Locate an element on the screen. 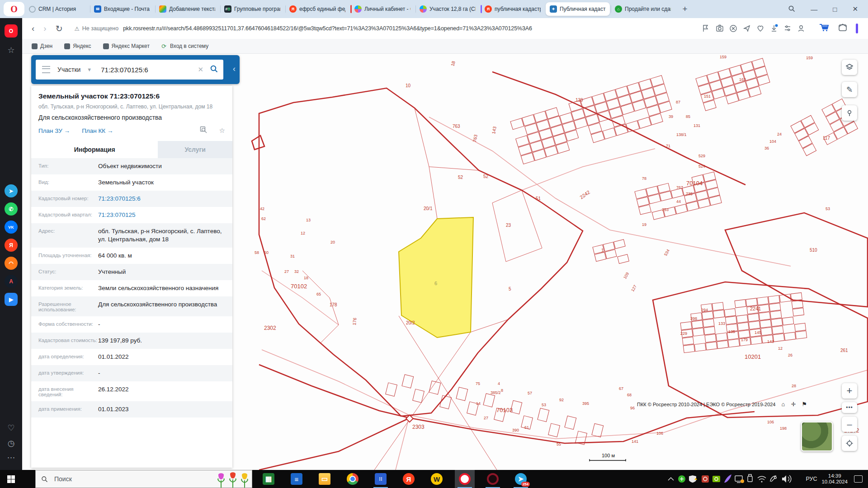 The height and width of the screenshot is (488, 868). taskbar-chrome is located at coordinates (353, 479).